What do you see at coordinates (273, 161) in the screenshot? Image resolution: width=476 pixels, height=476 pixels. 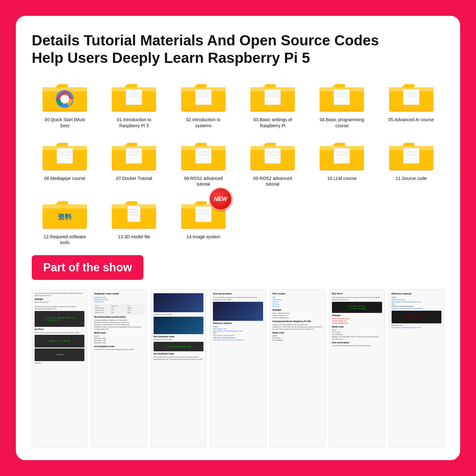 I see `folder-item-f09: 09.ROS2 advanced tutorial` at bounding box center [273, 161].